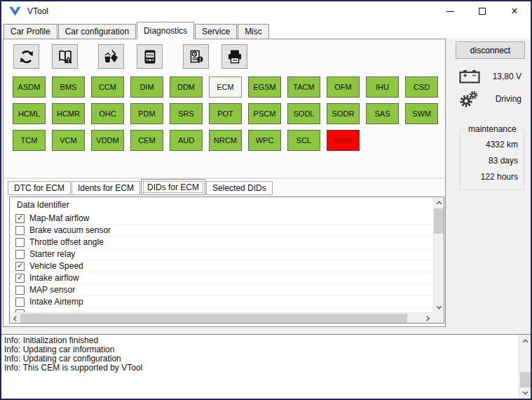 The height and width of the screenshot is (400, 532). I want to click on did-row: Throttle offset angle, so click(221, 243).